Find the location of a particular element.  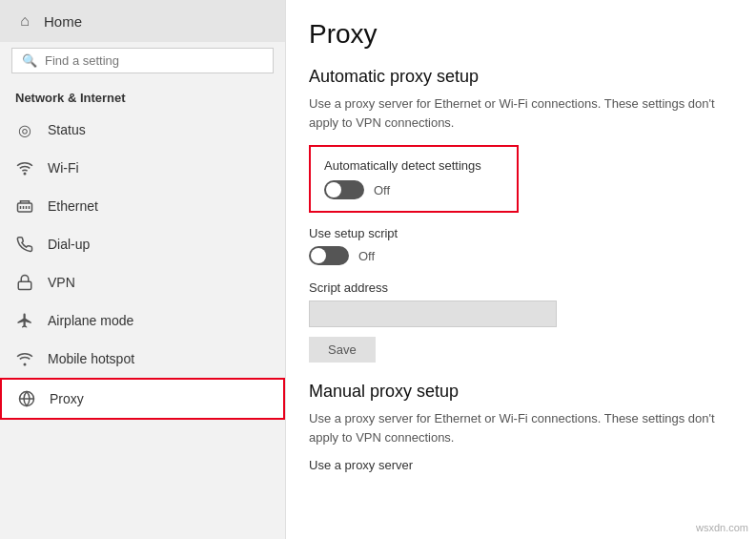

status-icon: ◎ is located at coordinates (25, 130).